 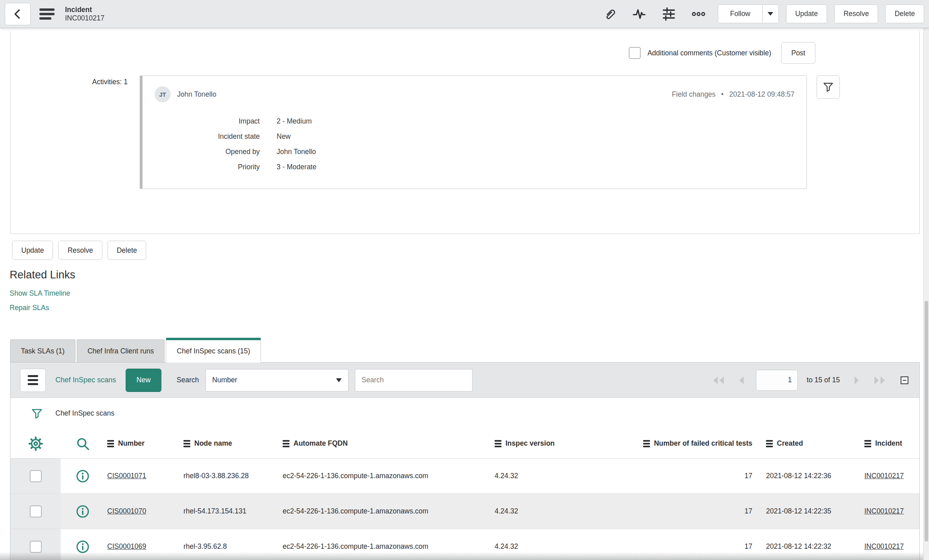 I want to click on related-links-title: Related Links, so click(x=469, y=275).